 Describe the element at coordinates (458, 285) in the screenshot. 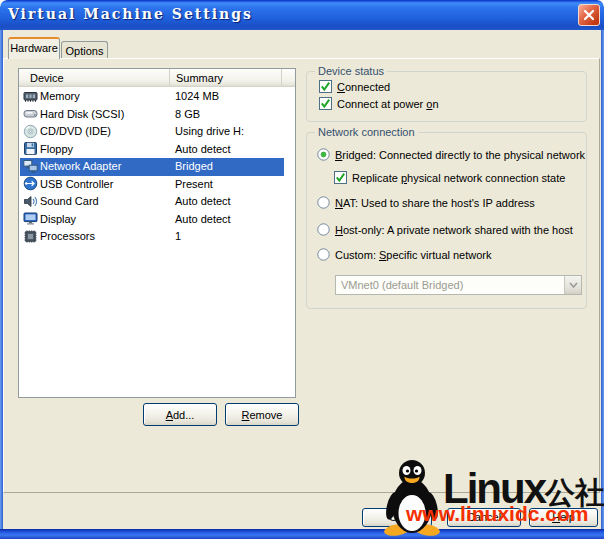

I see `vmnet-dropdown: VMnet0 (default Bridged)` at that location.